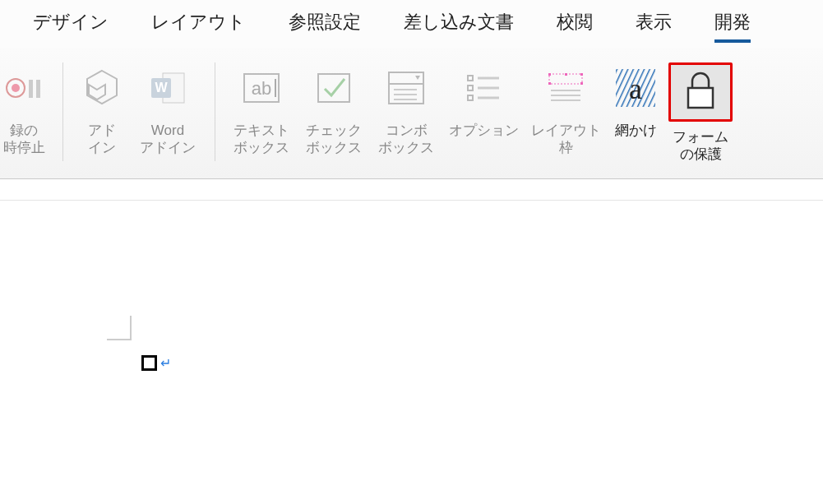  I want to click on checkbox-button: チェック ボックス, so click(334, 110).